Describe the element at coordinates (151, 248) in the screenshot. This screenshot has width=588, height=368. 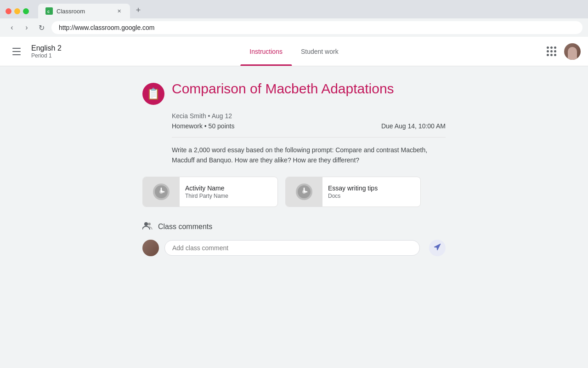
I see `commenter-avatar-img` at that location.